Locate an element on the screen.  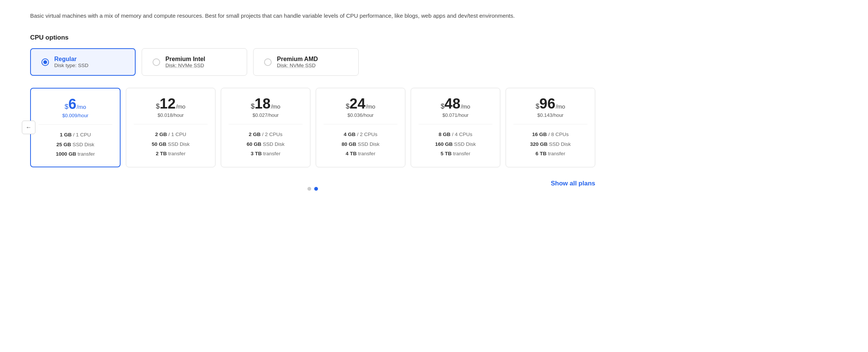
spec-line-plan-18-0: 2 GB / 2 CPUs is located at coordinates (266, 135).